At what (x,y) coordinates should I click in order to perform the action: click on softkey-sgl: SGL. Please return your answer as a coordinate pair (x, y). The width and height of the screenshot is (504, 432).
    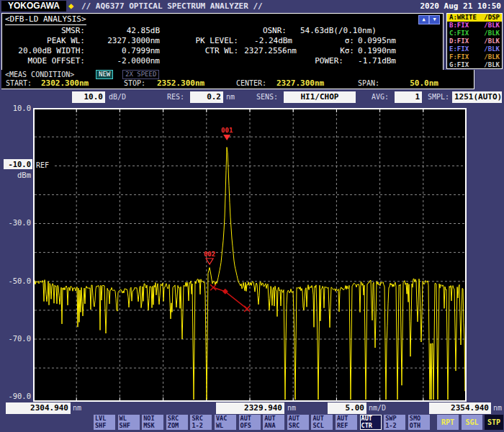
    Looking at the image, I should click on (472, 422).